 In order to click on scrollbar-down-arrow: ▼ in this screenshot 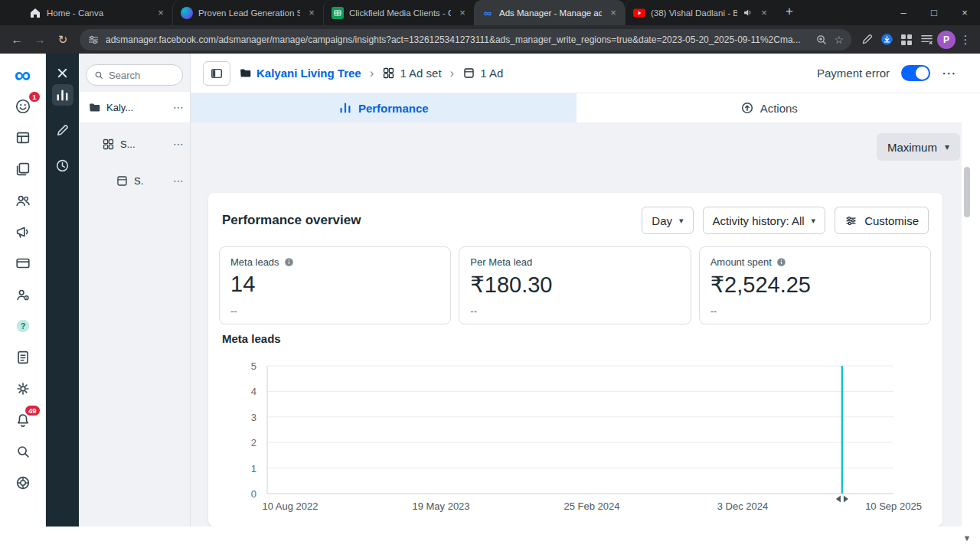, I will do `click(967, 538)`.